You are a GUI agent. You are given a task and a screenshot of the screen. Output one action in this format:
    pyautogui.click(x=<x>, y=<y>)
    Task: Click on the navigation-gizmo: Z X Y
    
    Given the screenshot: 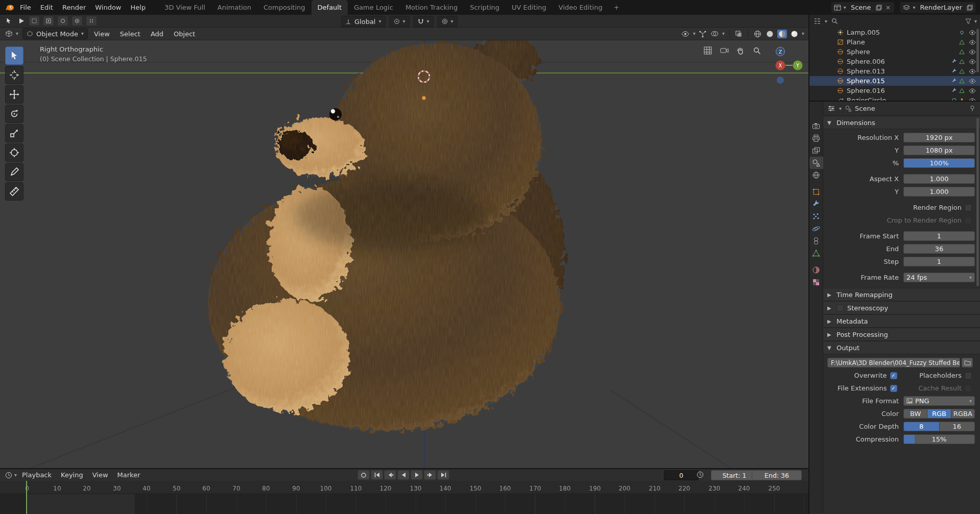 What is the action you would take?
    pyautogui.click(x=782, y=66)
    